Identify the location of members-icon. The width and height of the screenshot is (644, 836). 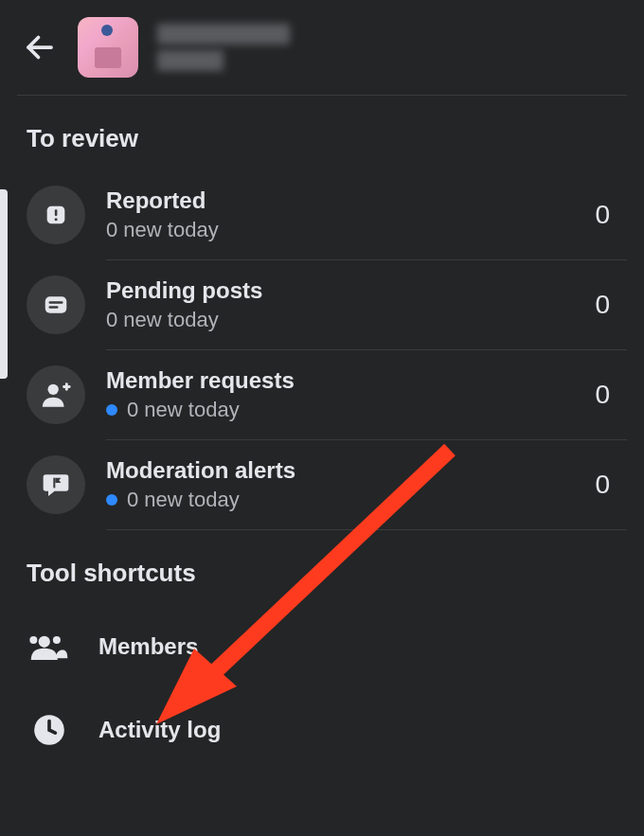
(49, 647).